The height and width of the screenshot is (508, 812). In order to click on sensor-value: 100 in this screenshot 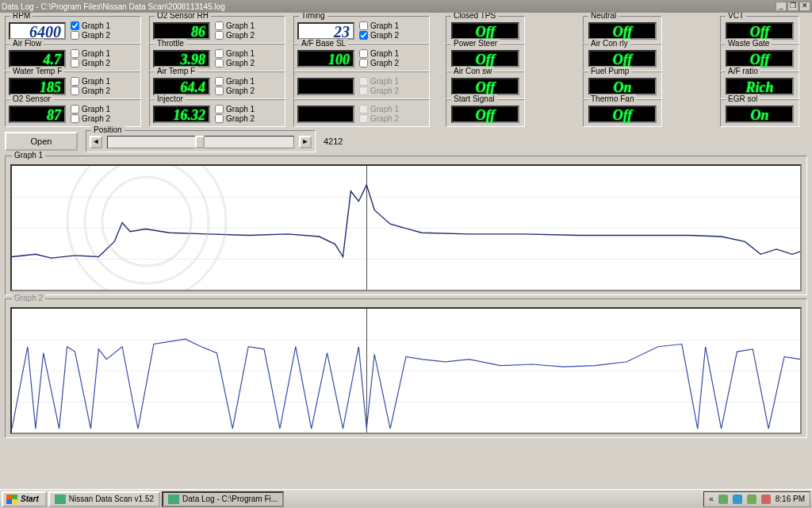, I will do `click(326, 59)`.